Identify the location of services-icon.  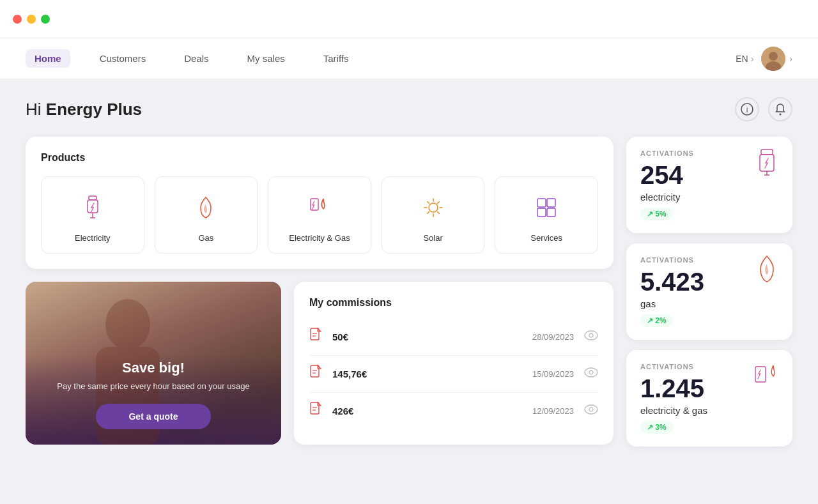
(546, 208).